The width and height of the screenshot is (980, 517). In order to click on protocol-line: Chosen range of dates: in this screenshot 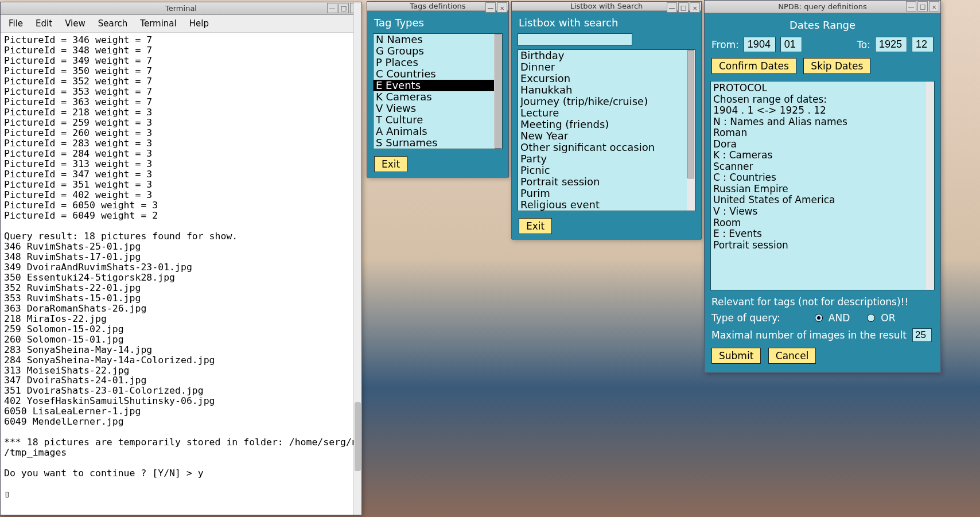, I will do `click(823, 100)`.